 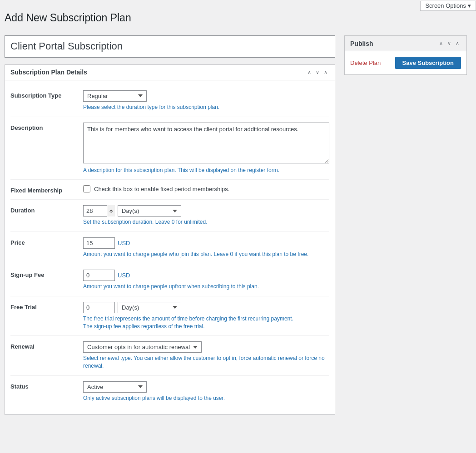 I want to click on description-hint: A description for this subscription plan…, so click(x=206, y=171).